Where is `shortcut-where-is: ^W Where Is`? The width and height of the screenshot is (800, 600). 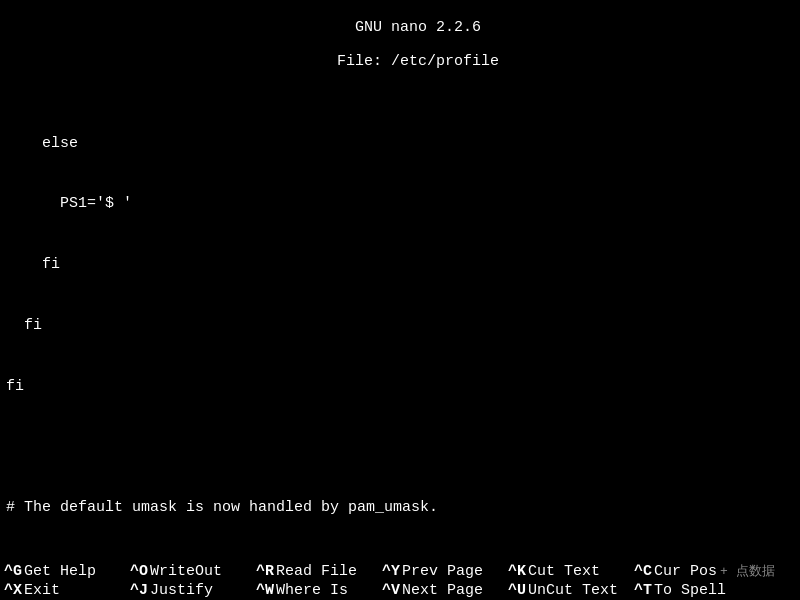
shortcut-where-is: ^W Where Is is located at coordinates (316, 590).